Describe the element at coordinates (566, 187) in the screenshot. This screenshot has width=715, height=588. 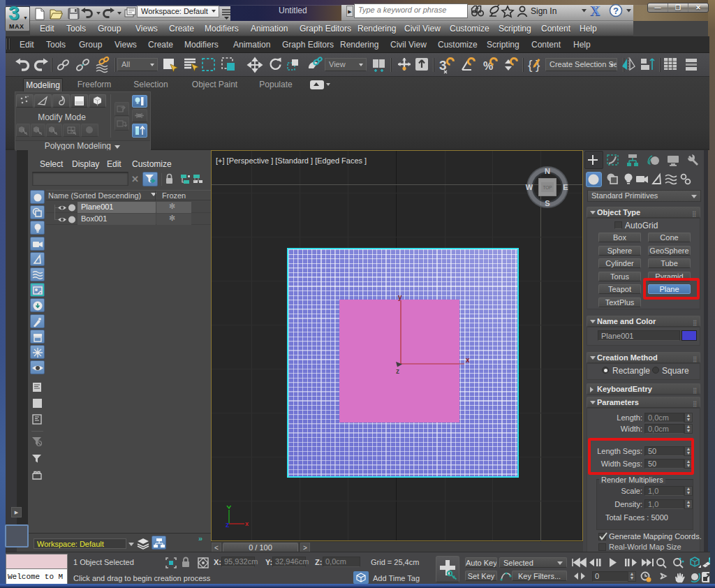
I see `svg-text: E` at that location.